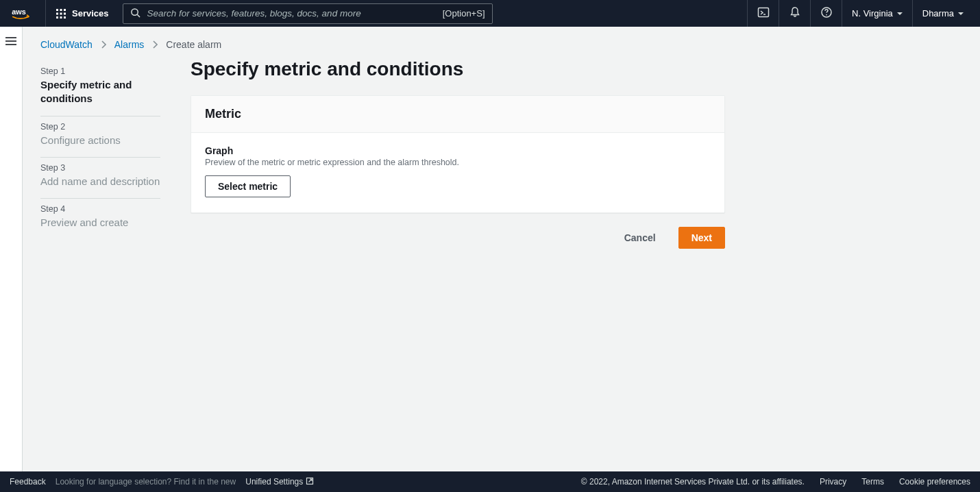 This screenshot has height=492, width=980. I want to click on notifications-button, so click(794, 14).